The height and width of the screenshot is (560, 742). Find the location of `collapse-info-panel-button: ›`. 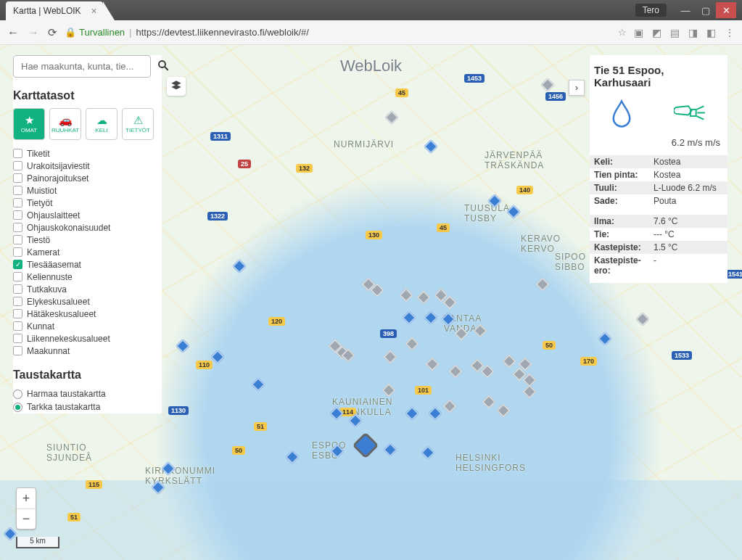

collapse-info-panel-button: › is located at coordinates (577, 88).